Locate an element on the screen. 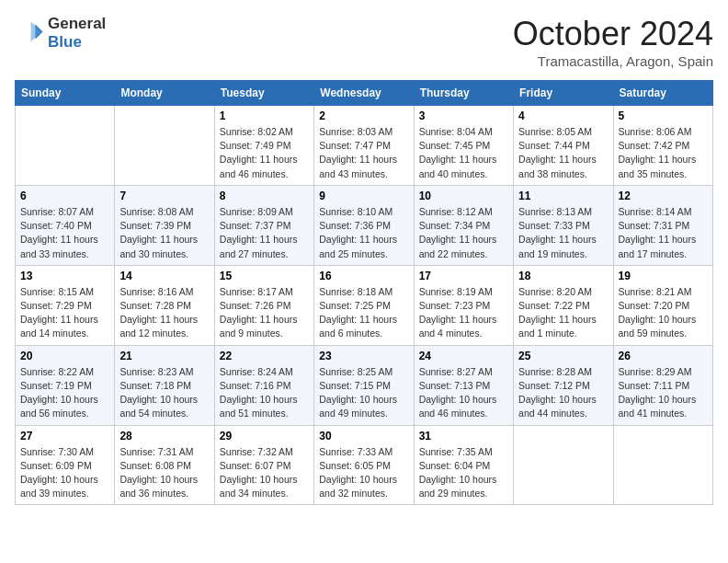 The width and height of the screenshot is (728, 563). day-info: Sunrise: 8:02 AM Sunset: 7:49 PM Dayligh… is located at coordinates (265, 153).